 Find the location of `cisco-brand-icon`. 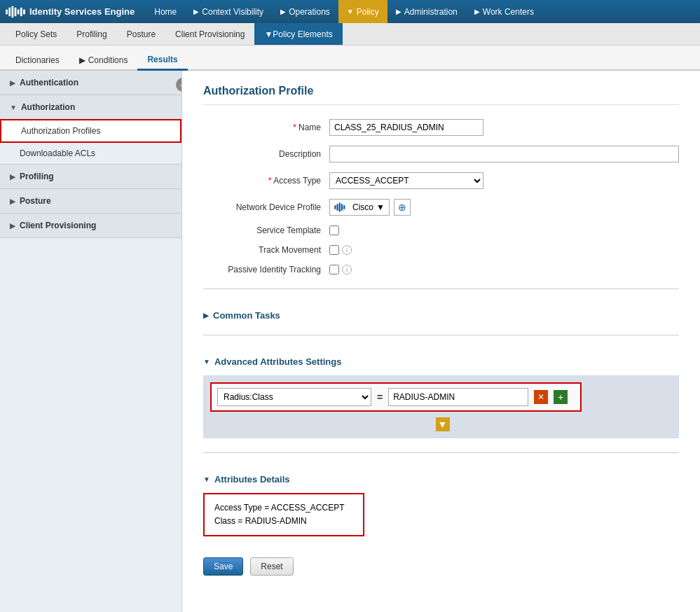

cisco-brand-icon is located at coordinates (342, 207).